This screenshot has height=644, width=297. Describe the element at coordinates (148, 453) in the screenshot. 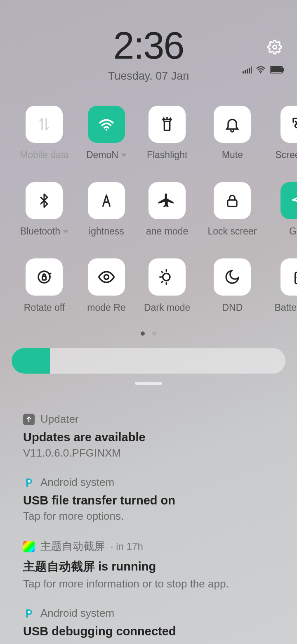

I see `notif-body: V11.0.6.0.PFGINXM` at that location.